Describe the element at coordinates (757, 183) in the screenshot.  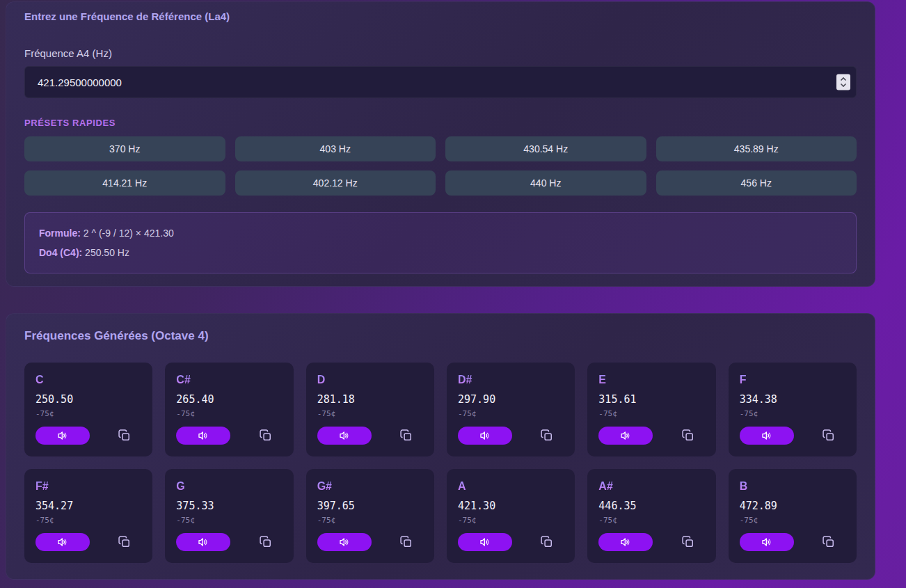
I see `preset-button: 456 Hz` at that location.